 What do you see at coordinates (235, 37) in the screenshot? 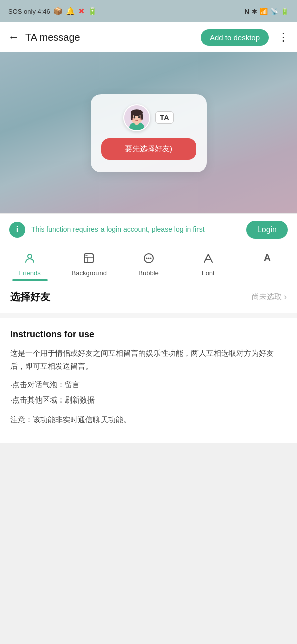
I see `add-to-desktop-button: Add to desktop` at bounding box center [235, 37].